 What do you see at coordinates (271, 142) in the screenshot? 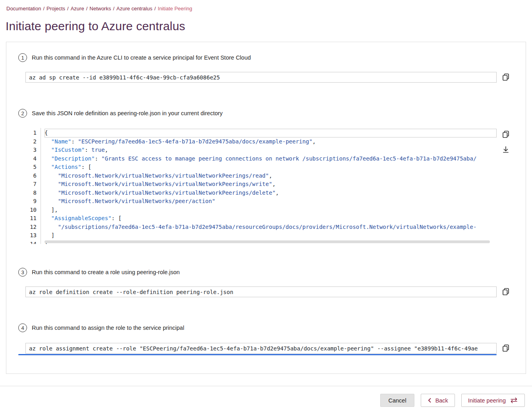
I see `json-code-line: "Name": "ESCPeering/fa7eed6a-1ec5-4efa-b…` at bounding box center [271, 142].